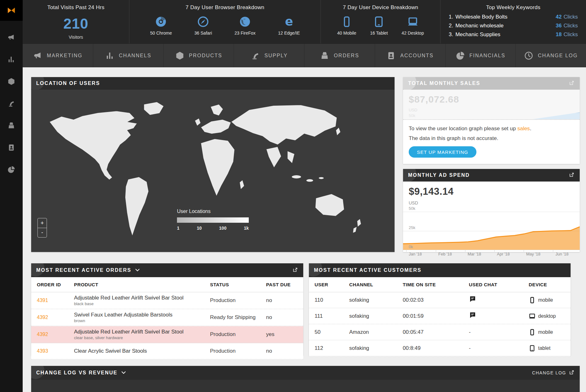 The height and width of the screenshot is (392, 586). I want to click on nav-change-log: CHANGE LOG, so click(551, 55).